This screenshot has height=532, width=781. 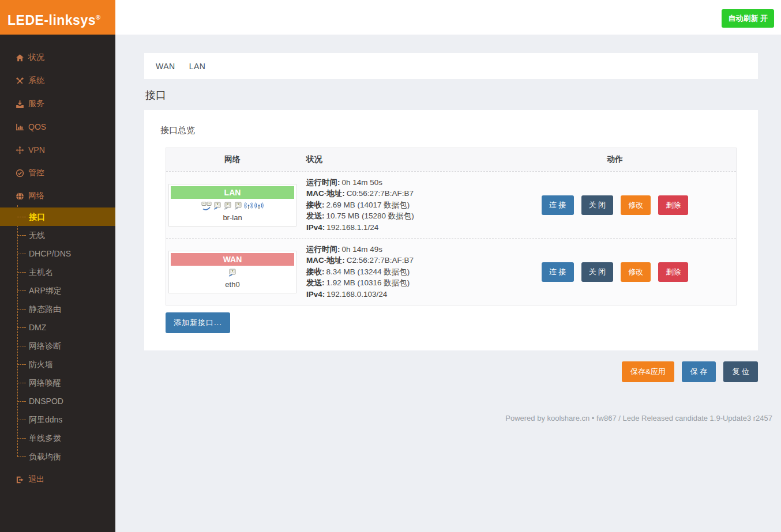 I want to click on sidebar-item-label: 管控, so click(x=36, y=173).